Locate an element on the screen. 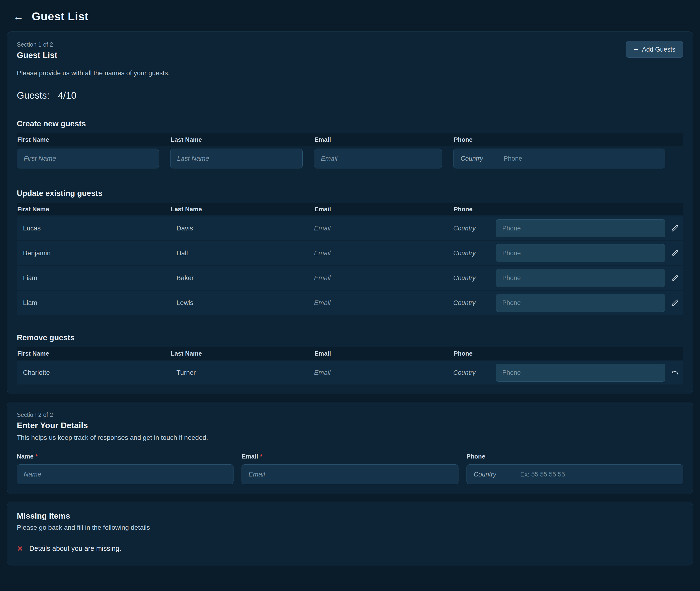 Image resolution: width=700 pixels, height=591 pixels. new-phone-field: Country is located at coordinates (559, 158).